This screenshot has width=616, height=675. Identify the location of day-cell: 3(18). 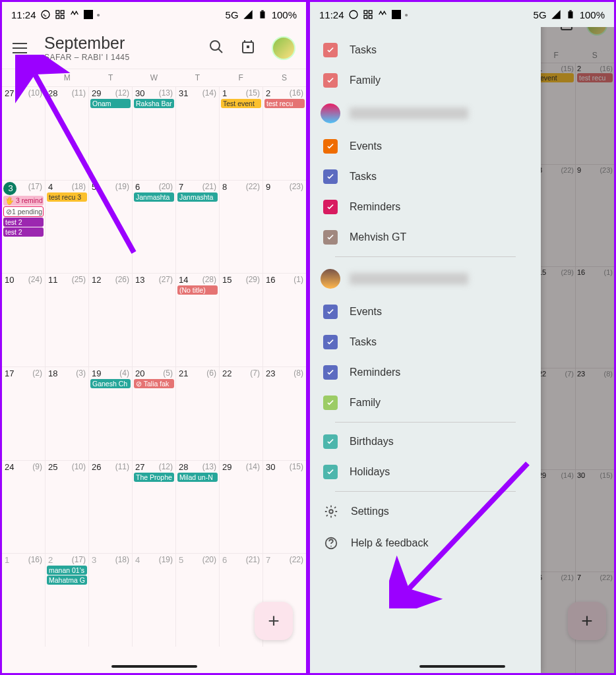
(111, 600).